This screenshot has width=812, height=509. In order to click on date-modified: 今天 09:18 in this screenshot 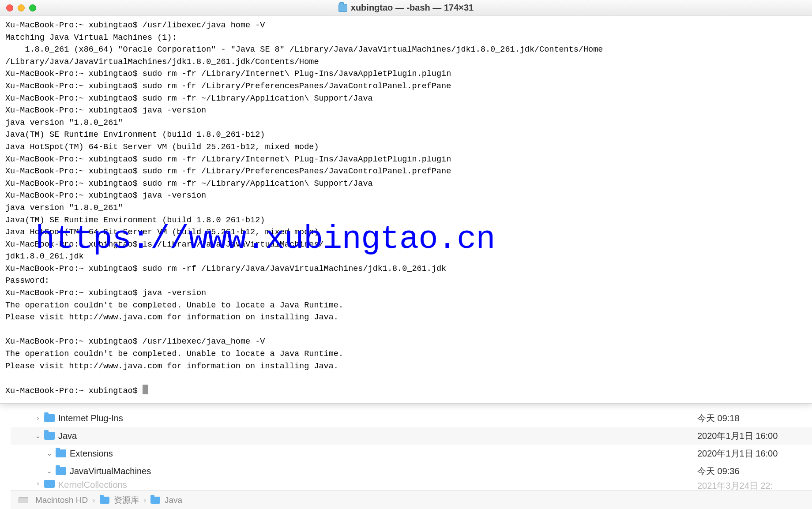, I will do `click(755, 418)`.